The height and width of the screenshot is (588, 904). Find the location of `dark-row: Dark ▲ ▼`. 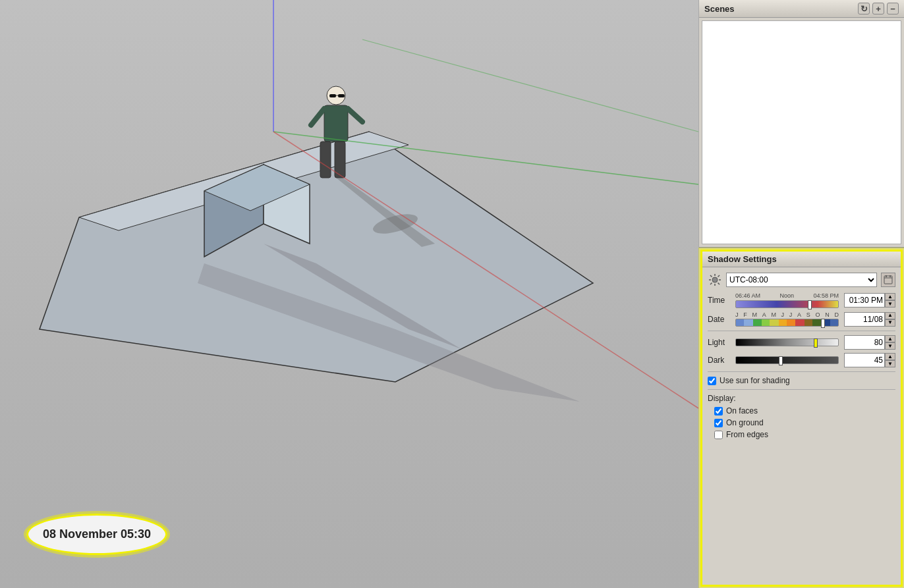

dark-row: Dark ▲ ▼ is located at coordinates (801, 360).